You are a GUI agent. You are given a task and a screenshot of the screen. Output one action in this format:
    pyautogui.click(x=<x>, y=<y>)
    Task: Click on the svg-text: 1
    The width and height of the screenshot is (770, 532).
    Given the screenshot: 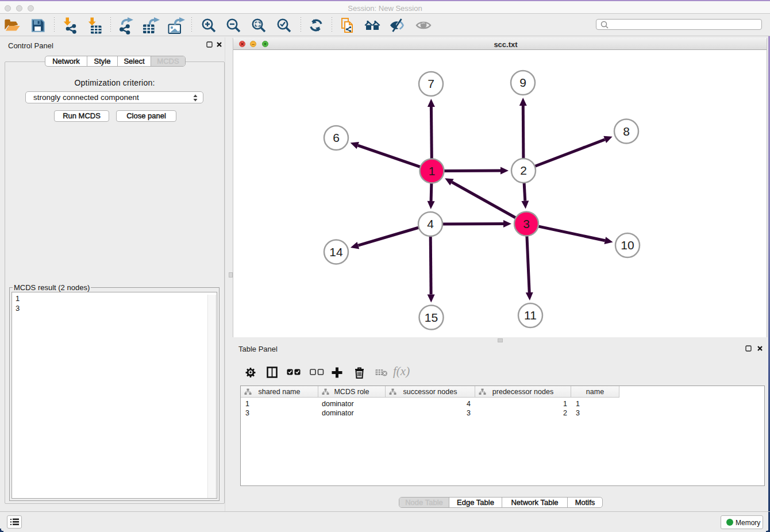 What is the action you would take?
    pyautogui.click(x=432, y=171)
    